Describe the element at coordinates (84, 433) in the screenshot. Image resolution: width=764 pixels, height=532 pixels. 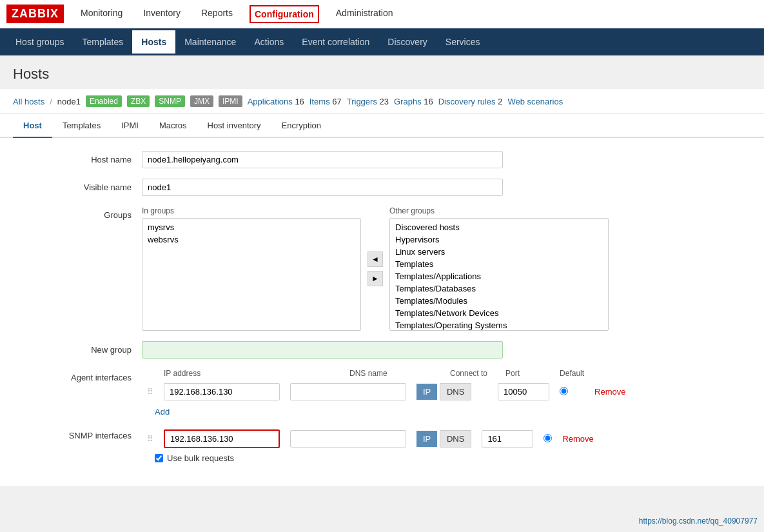
I see `snmp-interfaces-label: SNMP interfaces` at that location.